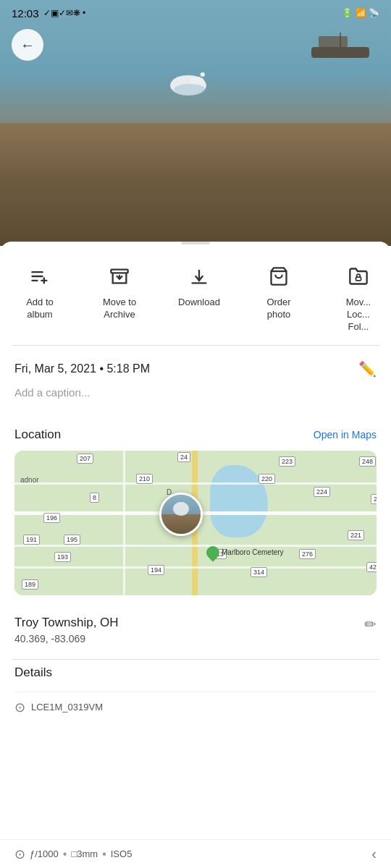 The height and width of the screenshot is (868, 391). What do you see at coordinates (122, 854) in the screenshot?
I see `exif-iso: ISO5` at bounding box center [122, 854].